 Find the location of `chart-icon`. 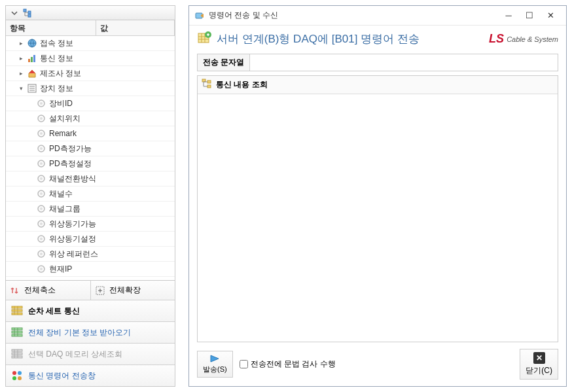

chart-icon is located at coordinates (32, 58).